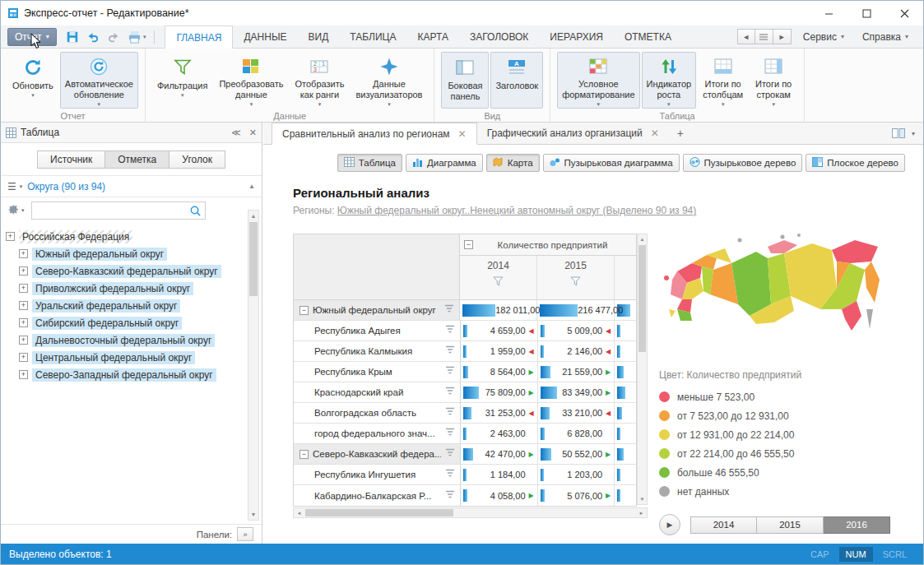 The image size is (924, 565). What do you see at coordinates (782, 36) in the screenshot?
I see `scroll-right-button: ►` at bounding box center [782, 36].